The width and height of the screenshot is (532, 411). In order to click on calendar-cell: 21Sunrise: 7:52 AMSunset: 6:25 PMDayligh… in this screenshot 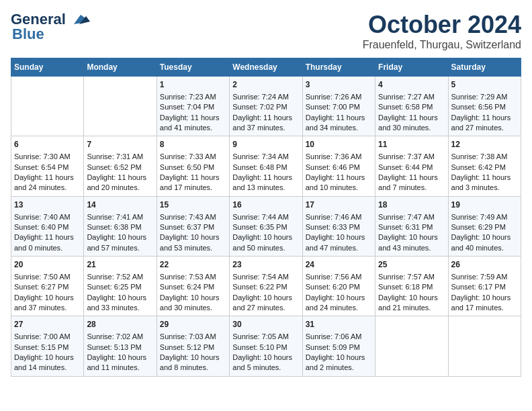, I will do `click(120, 286)`.